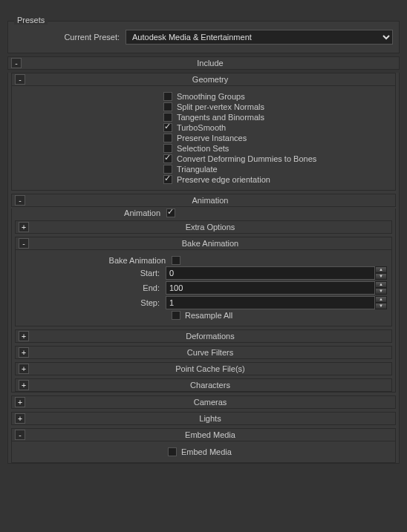  I want to click on curve-filters-header: + Curve Filters, so click(204, 352).